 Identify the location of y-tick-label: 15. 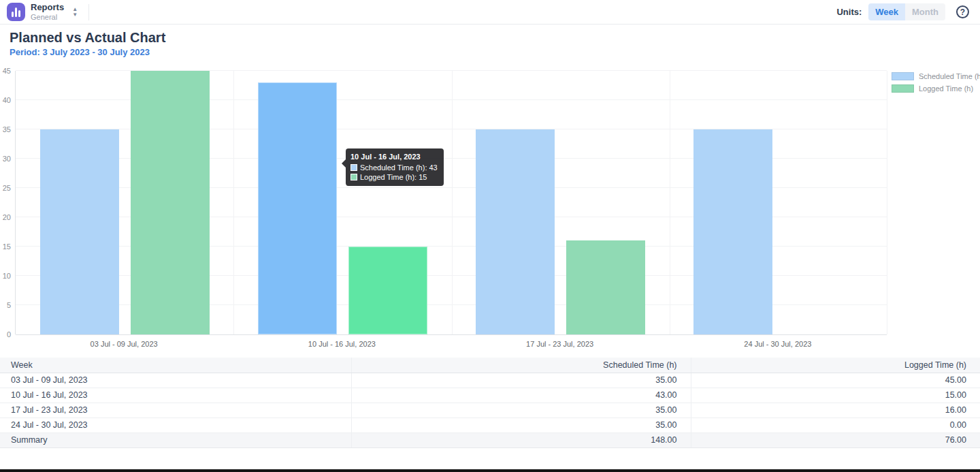
(7, 247).